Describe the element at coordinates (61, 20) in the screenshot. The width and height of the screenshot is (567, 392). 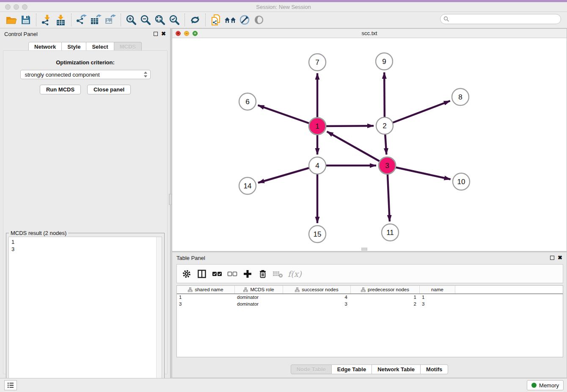
I see `import-table-icon` at that location.